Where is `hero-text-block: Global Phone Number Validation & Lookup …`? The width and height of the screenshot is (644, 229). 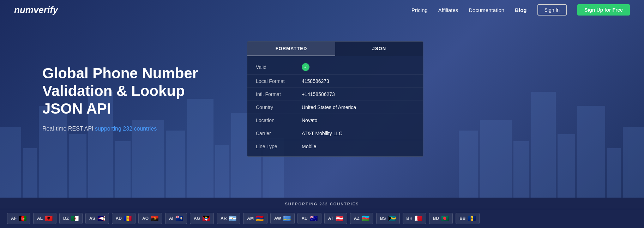
hero-text-block: Global Phone Number Validation & Lookup … is located at coordinates (131, 99).